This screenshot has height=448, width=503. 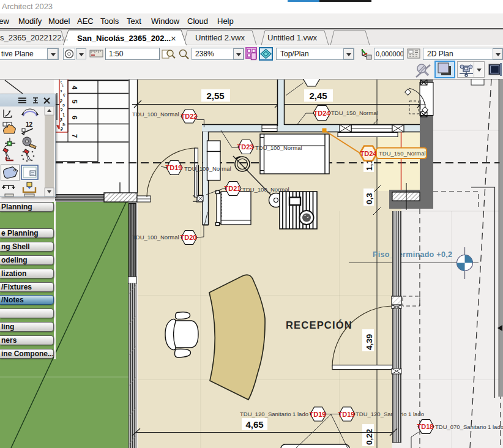 What do you see at coordinates (292, 38) in the screenshot?
I see `svg-text: Untitled 1.vwx` at bounding box center [292, 38].